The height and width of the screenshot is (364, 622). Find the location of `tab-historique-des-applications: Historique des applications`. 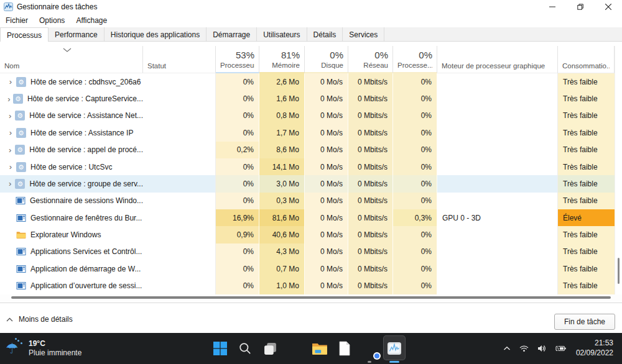

tab-historique-des-applications: Historique des applications is located at coordinates (156, 34).